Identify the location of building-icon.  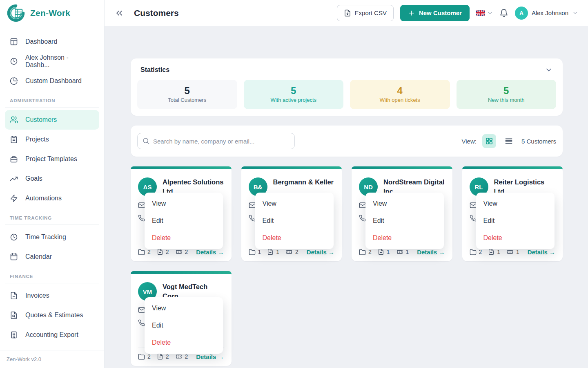
(14, 335).